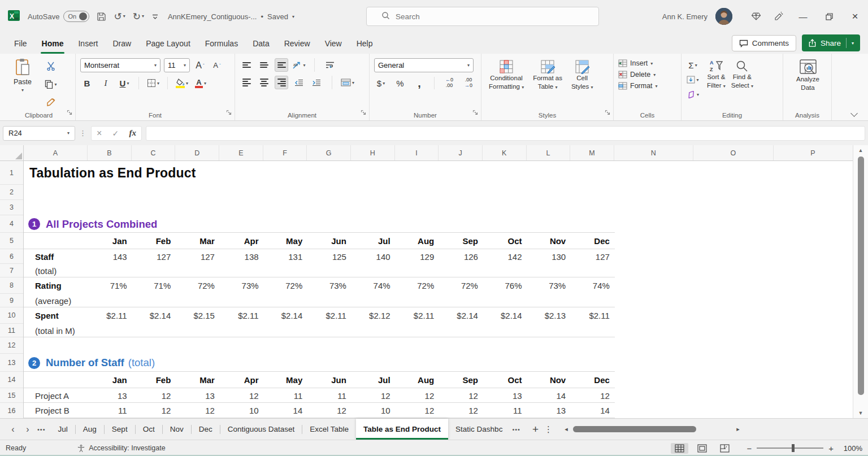 The width and height of the screenshot is (868, 456). What do you see at coordinates (285, 153) in the screenshot?
I see `column-header: F` at bounding box center [285, 153].